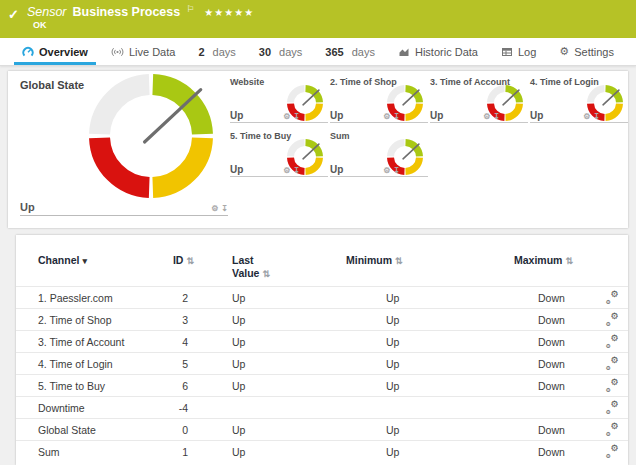 The height and width of the screenshot is (465, 636). I want to click on tab-label: Overview, so click(64, 52).